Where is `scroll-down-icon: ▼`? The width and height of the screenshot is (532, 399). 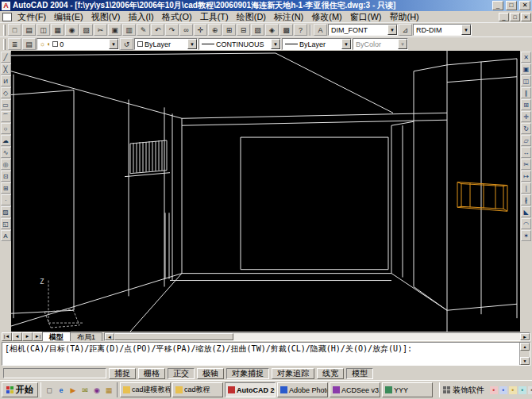 scroll-down-icon: ▼ is located at coordinates (525, 361).